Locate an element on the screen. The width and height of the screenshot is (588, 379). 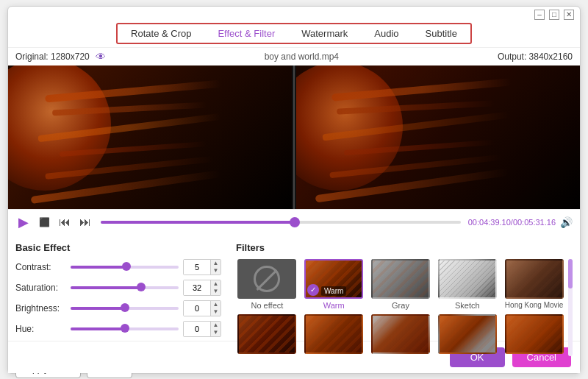
contrast-row: Contrast: ▲ ▼ is located at coordinates (118, 267).